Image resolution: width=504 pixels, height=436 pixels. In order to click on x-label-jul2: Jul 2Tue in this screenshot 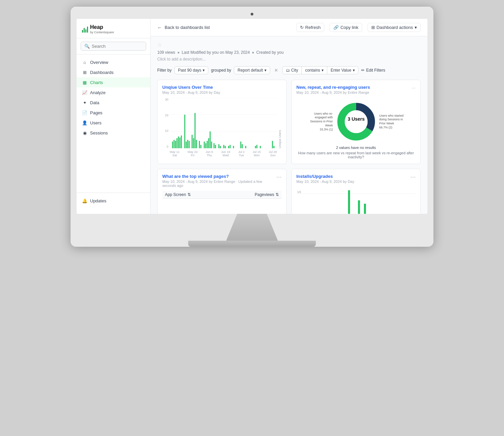, I will do `click(241, 154)`.